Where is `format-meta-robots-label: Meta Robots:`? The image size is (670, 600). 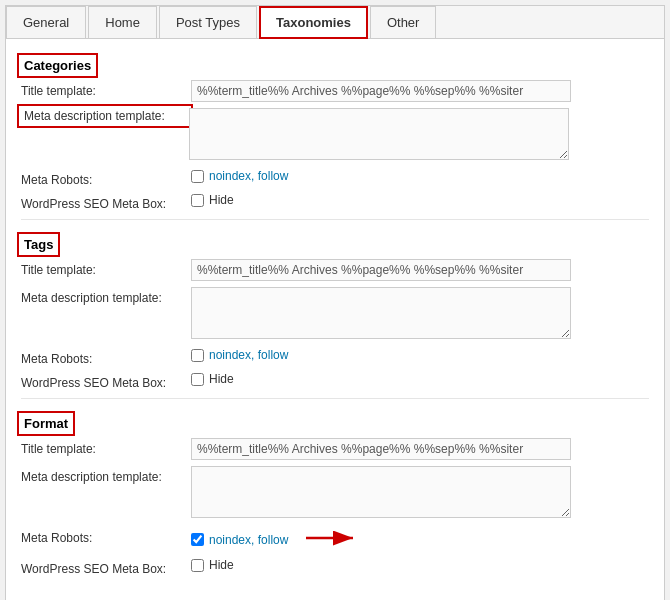
format-meta-robots-label: Meta Robots: is located at coordinates (106, 536).